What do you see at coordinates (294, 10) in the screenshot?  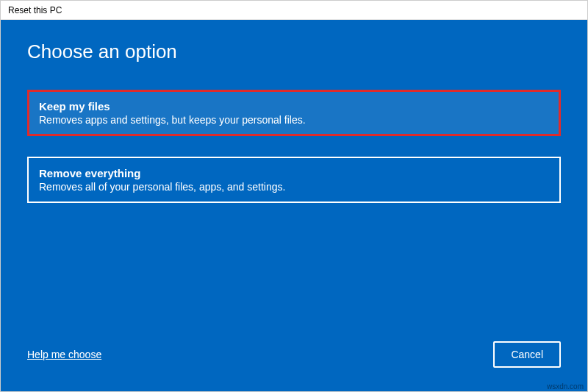 I see `titlebar: Reset this PC` at bounding box center [294, 10].